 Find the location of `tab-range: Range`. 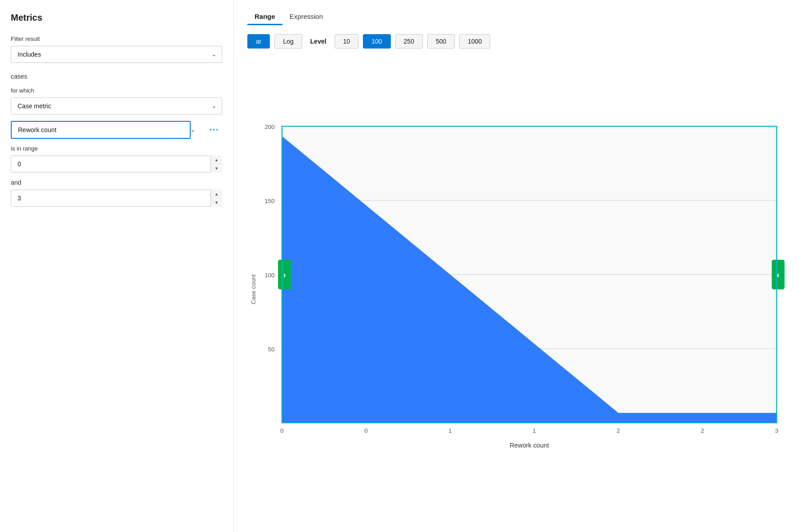

tab-range: Range is located at coordinates (265, 17).